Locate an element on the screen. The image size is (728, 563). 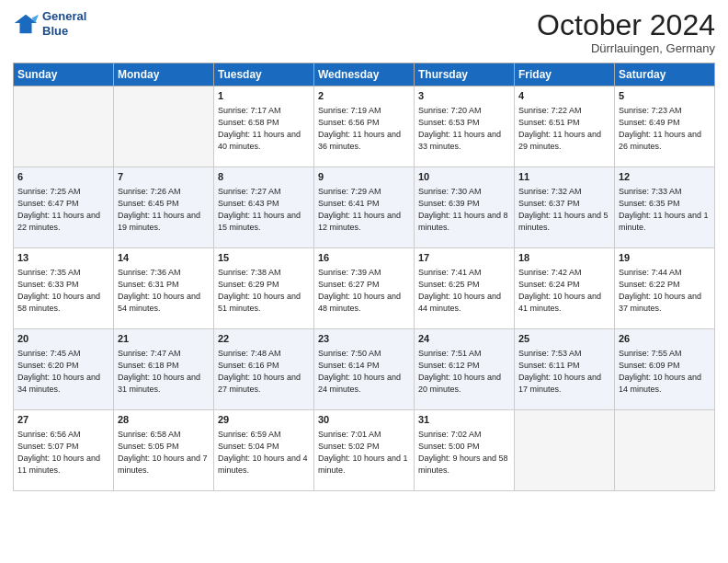
day-number: 17 is located at coordinates (464, 258).